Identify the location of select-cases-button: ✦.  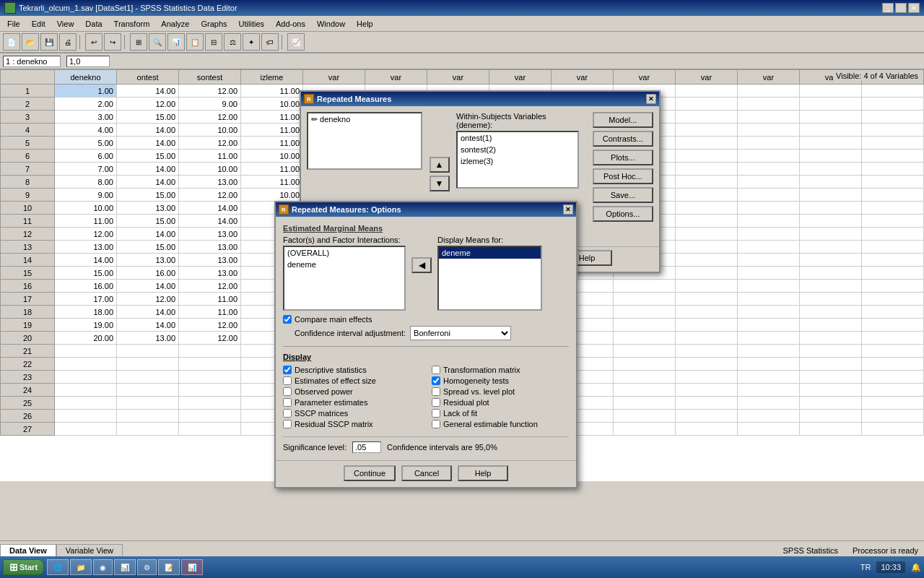
(251, 42).